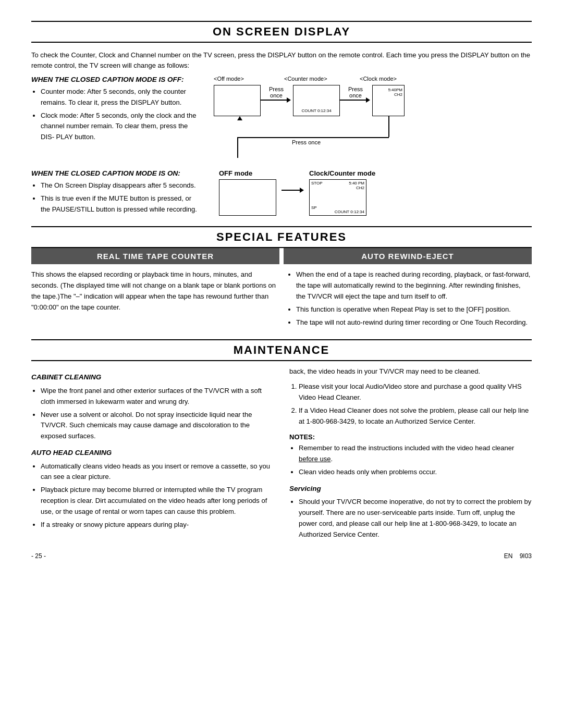  I want to click on clock-mode-label: <Clock mode>, so click(378, 79).